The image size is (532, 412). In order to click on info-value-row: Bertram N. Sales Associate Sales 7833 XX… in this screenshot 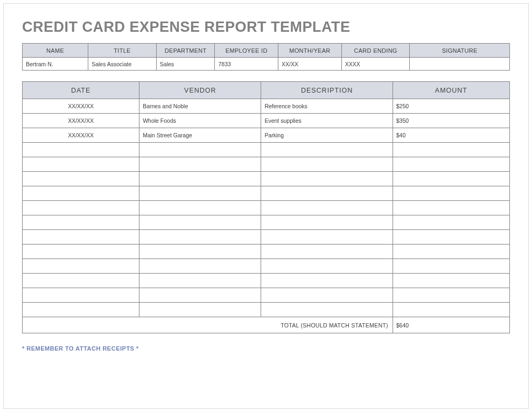, I will do `click(266, 64)`.